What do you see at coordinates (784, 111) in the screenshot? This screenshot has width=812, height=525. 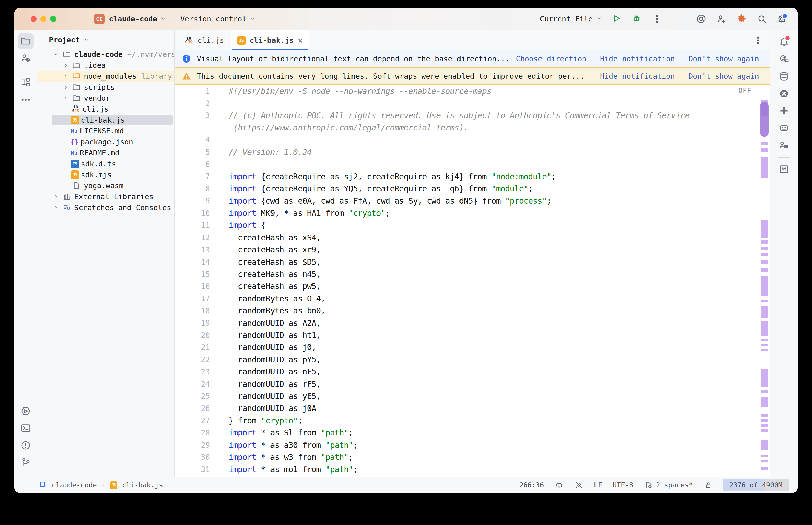 I see `plugin-icon` at bounding box center [784, 111].